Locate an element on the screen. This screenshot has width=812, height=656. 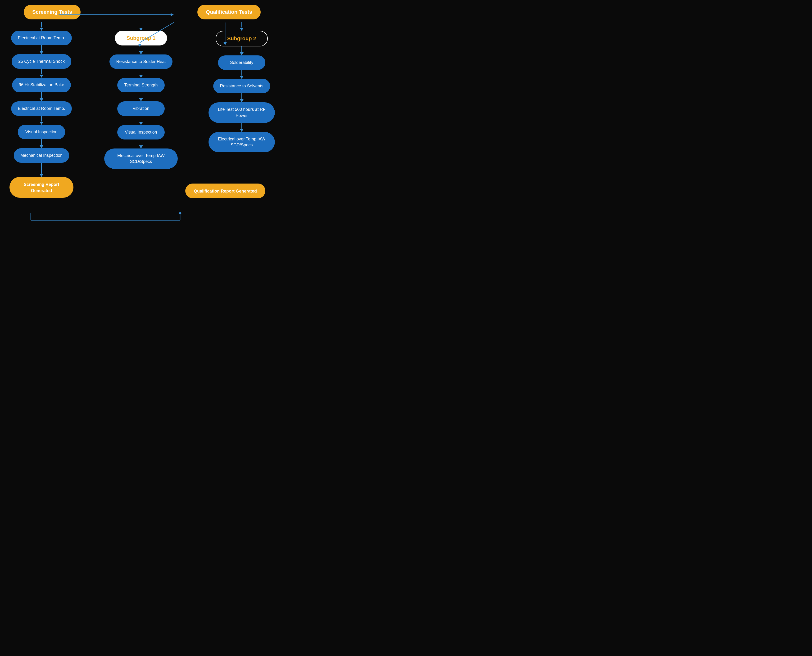
subgroup1-node-1: Terminal Strength is located at coordinates (141, 85).